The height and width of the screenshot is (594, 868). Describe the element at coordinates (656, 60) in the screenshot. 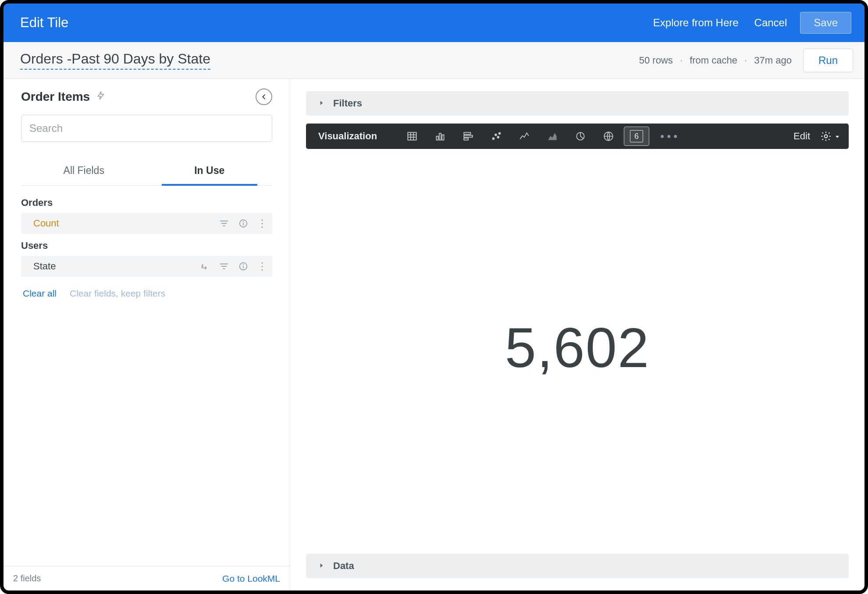

I see `row-count: 50 rows` at that location.